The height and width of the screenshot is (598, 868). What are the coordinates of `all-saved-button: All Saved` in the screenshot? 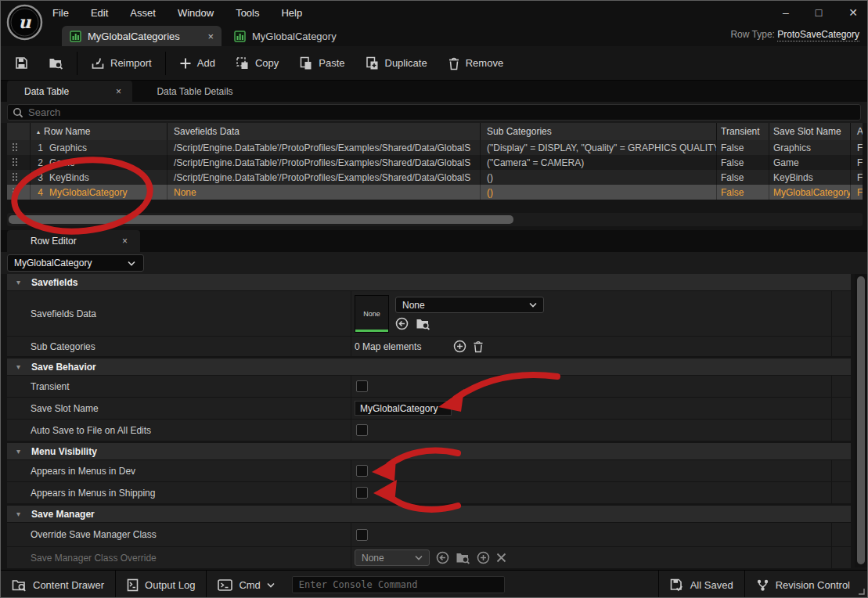 It's located at (701, 584).